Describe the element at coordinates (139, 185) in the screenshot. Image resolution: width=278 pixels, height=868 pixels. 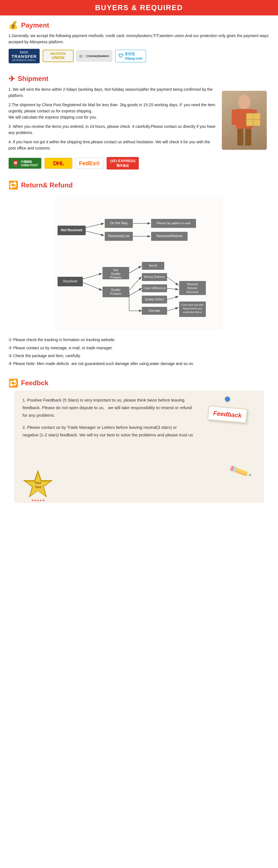
I see `return-title: 🔁 Return& Refund` at that location.